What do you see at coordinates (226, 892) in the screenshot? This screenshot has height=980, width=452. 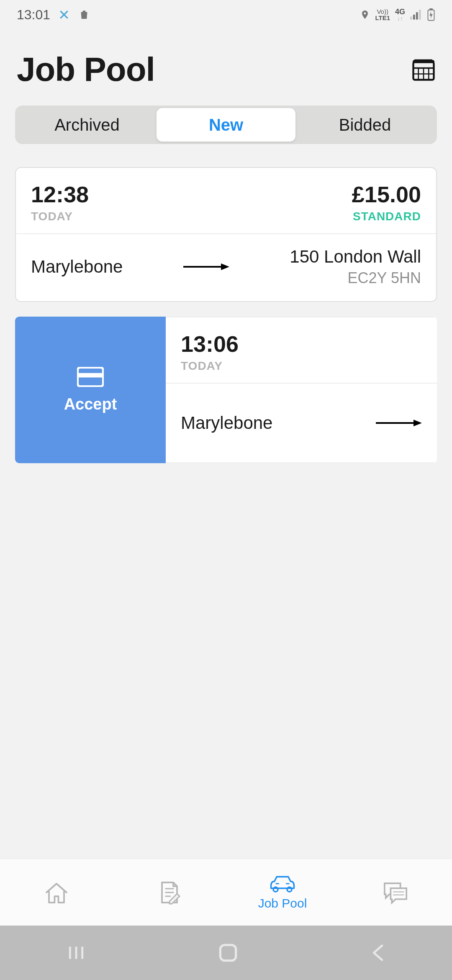 I see `bottom-tab-bar: Job Pool` at bounding box center [226, 892].